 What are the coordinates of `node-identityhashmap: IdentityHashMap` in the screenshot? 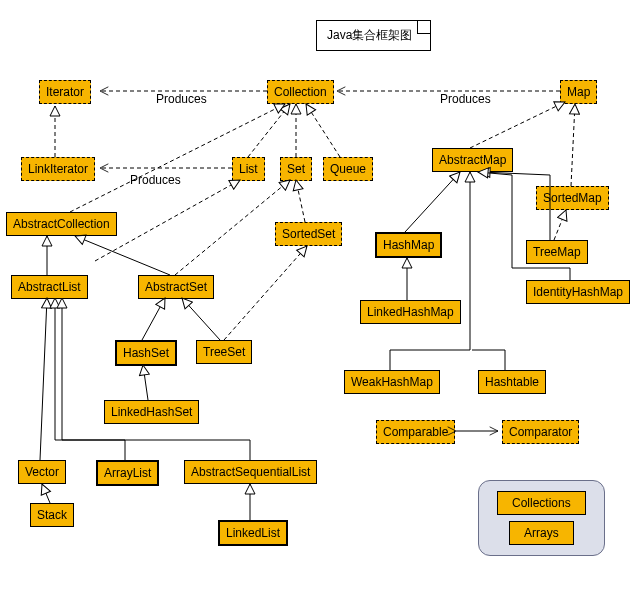 It's located at (578, 292).